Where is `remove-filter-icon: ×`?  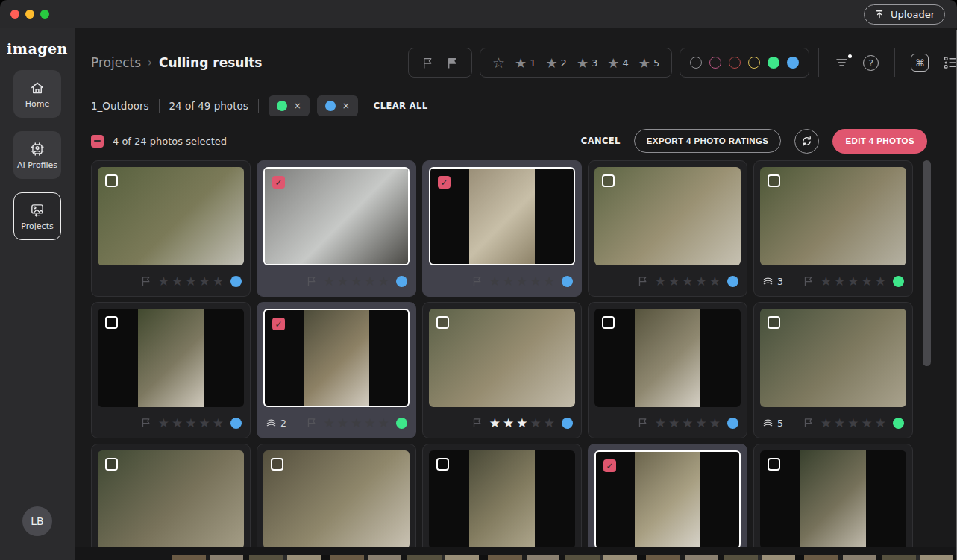
remove-filter-icon: × is located at coordinates (298, 106).